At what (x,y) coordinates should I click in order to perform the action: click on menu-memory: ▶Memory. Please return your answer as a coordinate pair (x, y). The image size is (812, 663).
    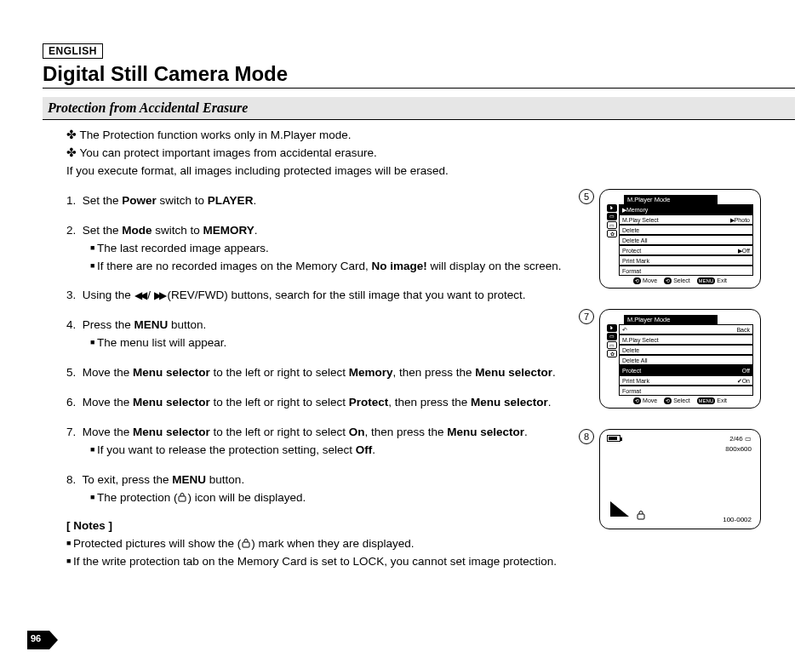
    Looking at the image, I should click on (686, 209).